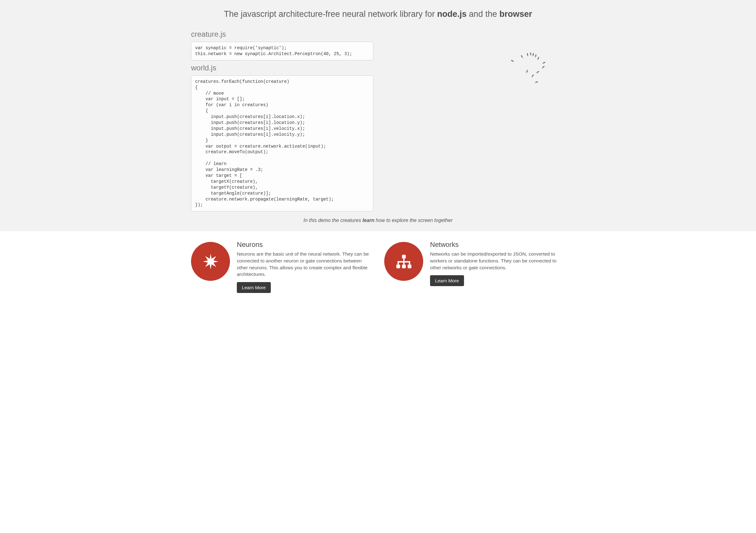 Image resolution: width=756 pixels, height=533 pixels. What do you see at coordinates (414, 220) in the screenshot?
I see `demo-caption-post: how to explore the screen together` at bounding box center [414, 220].